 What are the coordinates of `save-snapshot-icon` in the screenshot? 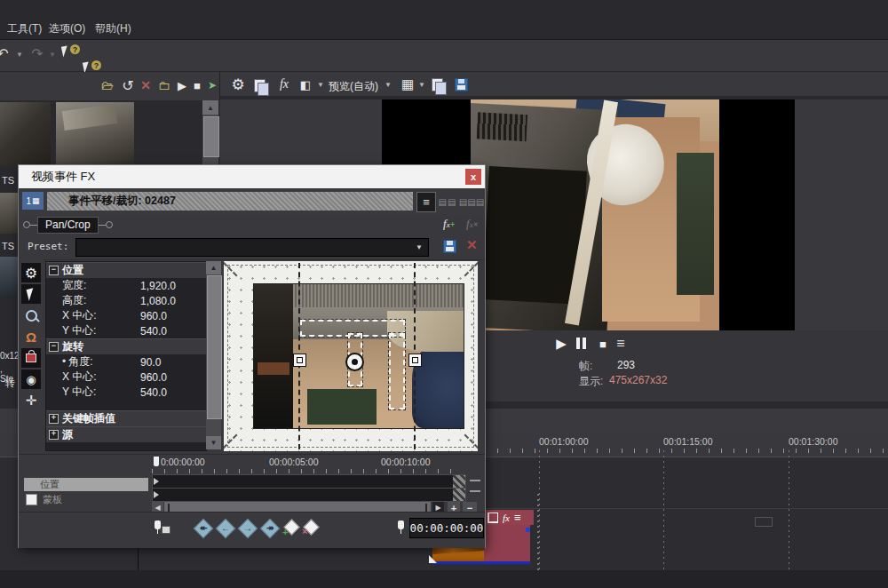 It's located at (462, 85).